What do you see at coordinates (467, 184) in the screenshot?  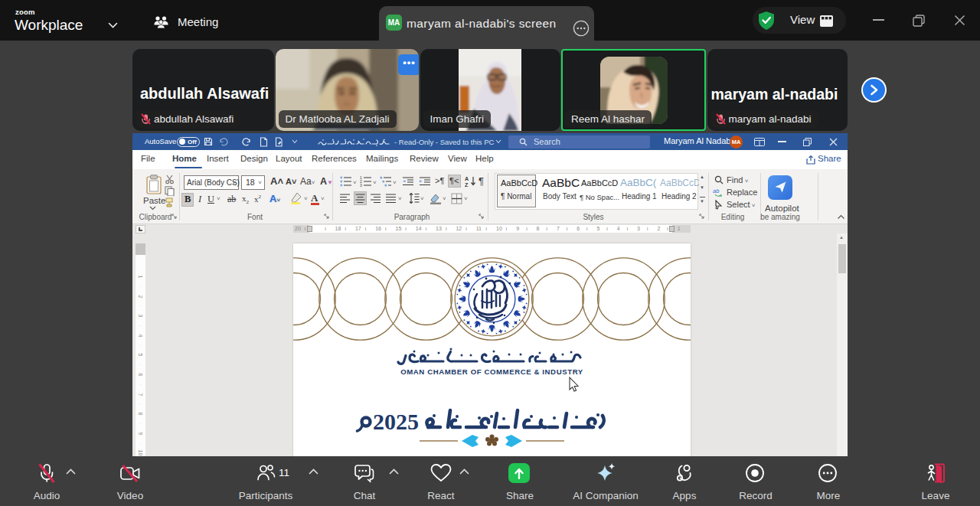 I see `svg-text: Z` at bounding box center [467, 184].